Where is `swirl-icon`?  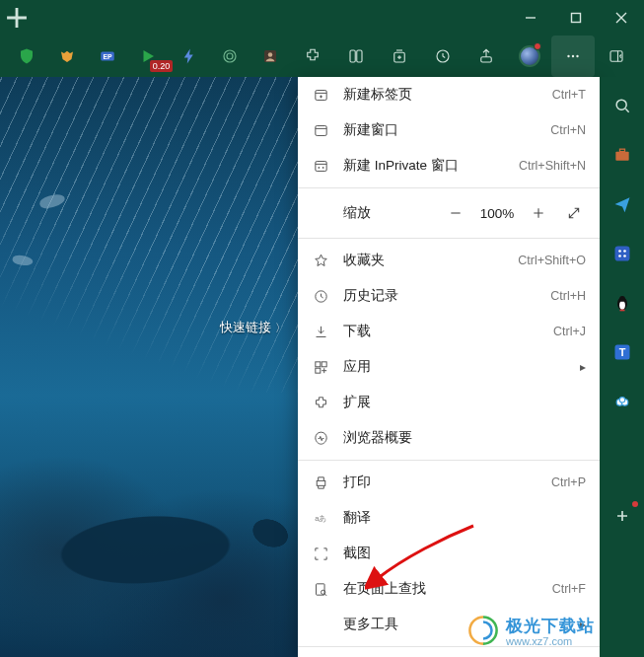 swirl-icon is located at coordinates (229, 56).